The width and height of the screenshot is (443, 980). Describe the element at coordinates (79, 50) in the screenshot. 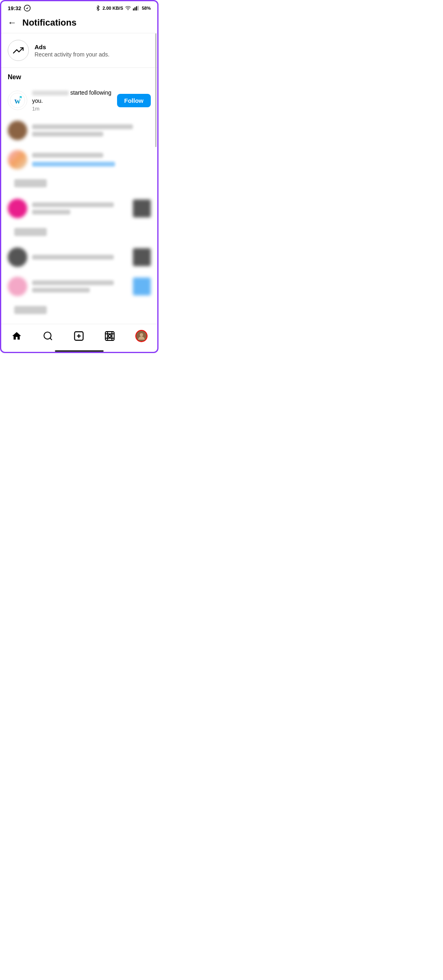

I see `ads-section: Ads Recent activity from your ads.` at that location.